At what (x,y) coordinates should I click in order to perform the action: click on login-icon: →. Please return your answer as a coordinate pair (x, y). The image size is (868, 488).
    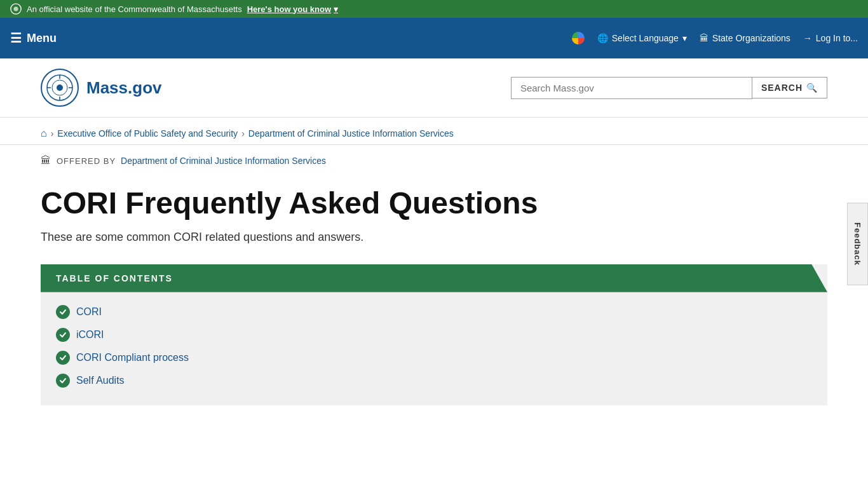
    Looking at the image, I should click on (808, 38).